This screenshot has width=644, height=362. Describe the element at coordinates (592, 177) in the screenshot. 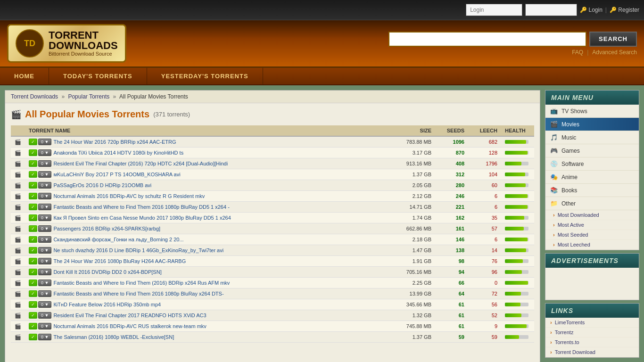

I see `sidebar-item-anime: 🎭Anime` at that location.